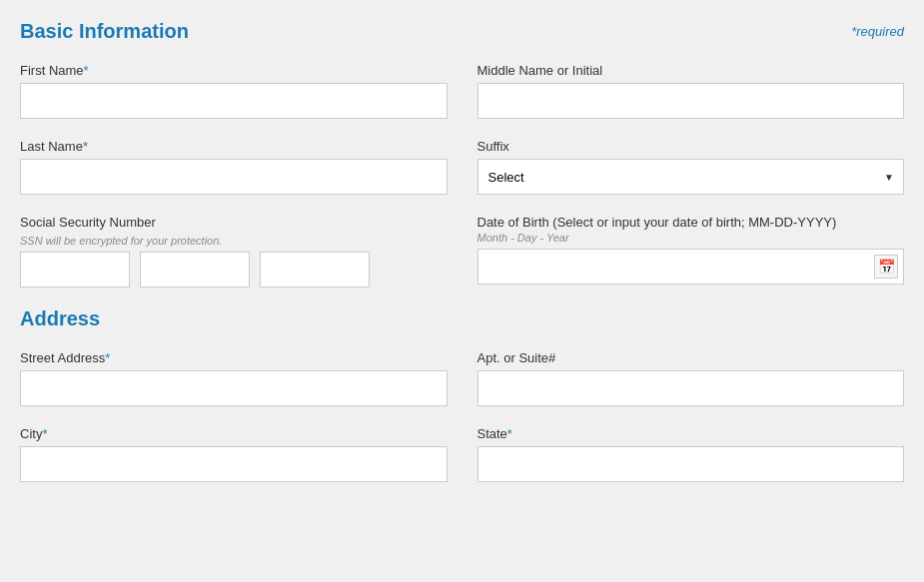  I want to click on city-input, so click(234, 464).